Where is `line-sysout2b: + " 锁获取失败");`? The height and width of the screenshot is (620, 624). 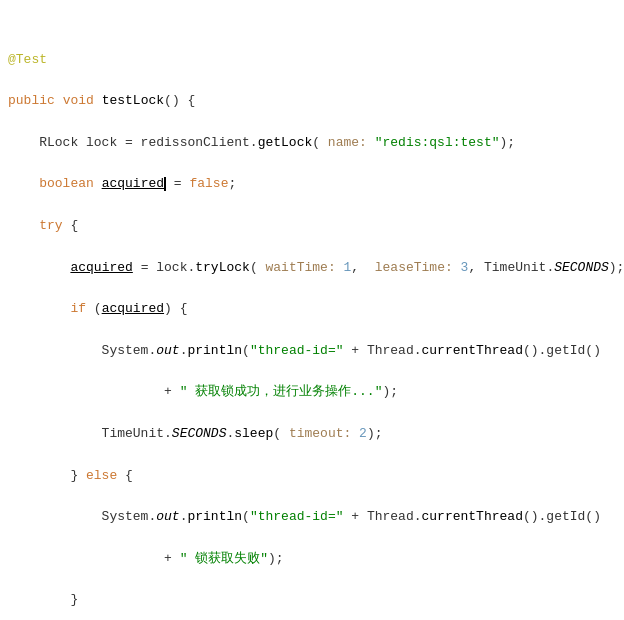 line-sysout2b: + " 锁获取失败"); is located at coordinates (312, 560).